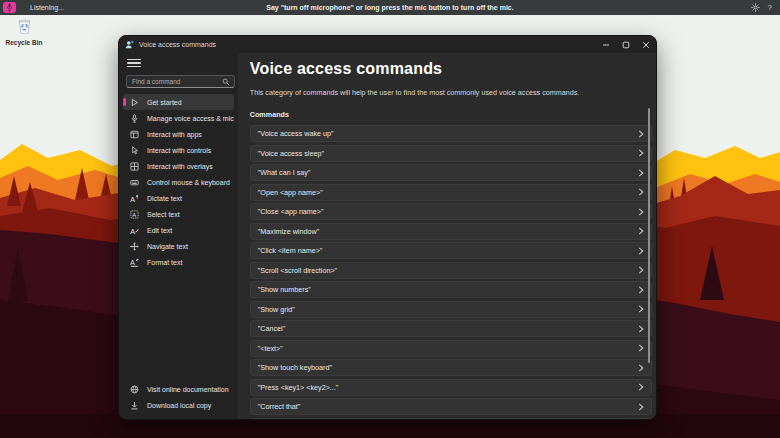 This screenshot has height=438, width=780. What do you see at coordinates (178, 214) in the screenshot?
I see `sidebar-item-select-text: A Select text` at bounding box center [178, 214].